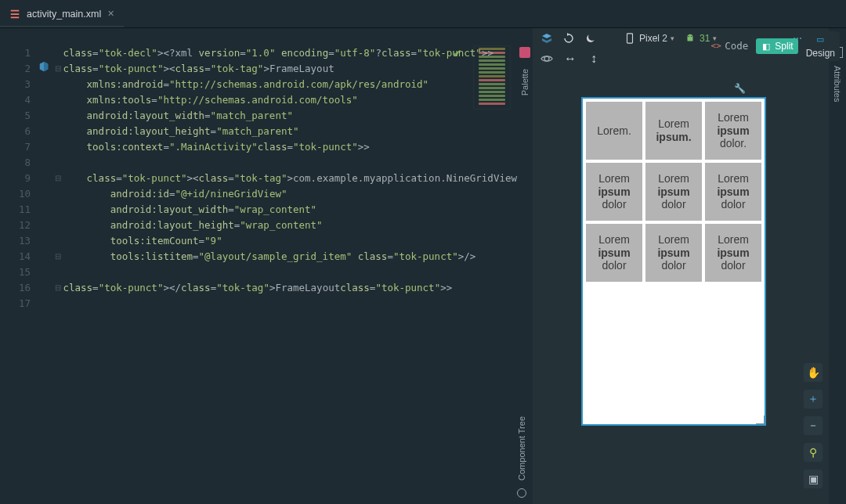 Image resolution: width=846 pixels, height=504 pixels. What do you see at coordinates (821, 46) in the screenshot?
I see `view-mode-design: ▭ Design` at bounding box center [821, 46].